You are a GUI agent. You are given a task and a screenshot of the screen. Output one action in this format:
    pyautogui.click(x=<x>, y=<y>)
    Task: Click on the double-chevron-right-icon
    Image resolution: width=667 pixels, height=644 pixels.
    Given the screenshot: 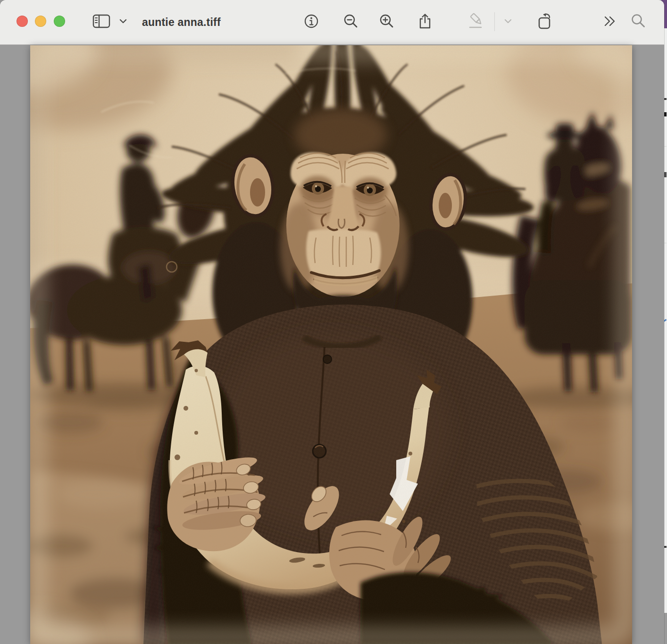 What is the action you would take?
    pyautogui.click(x=610, y=21)
    